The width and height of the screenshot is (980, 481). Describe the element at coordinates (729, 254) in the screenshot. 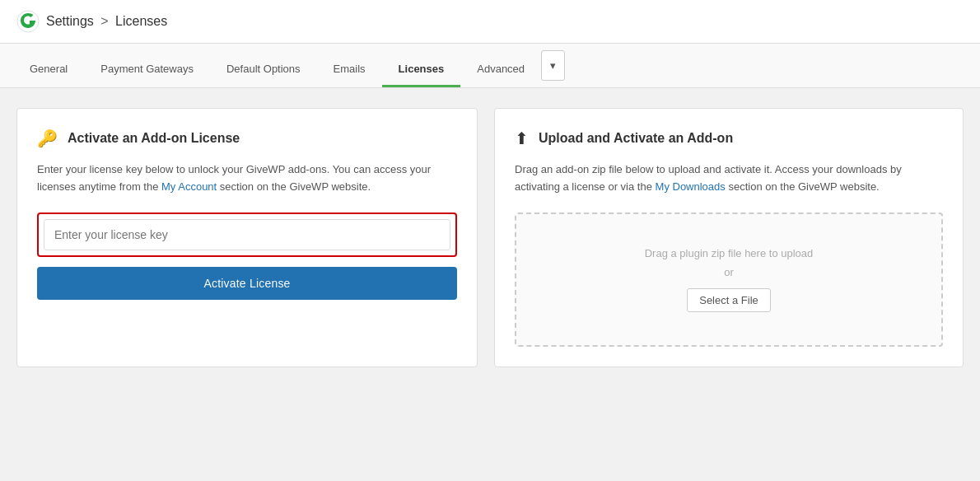

I see `drop-zone-text: Drag a plugin zip file here to upload` at that location.